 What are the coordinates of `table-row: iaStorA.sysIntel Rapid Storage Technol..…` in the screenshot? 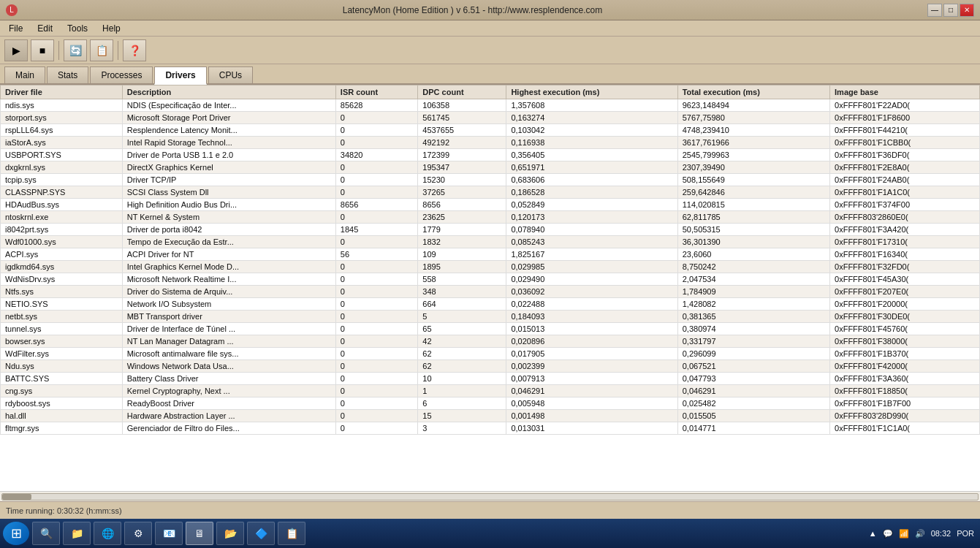 It's located at (490, 143).